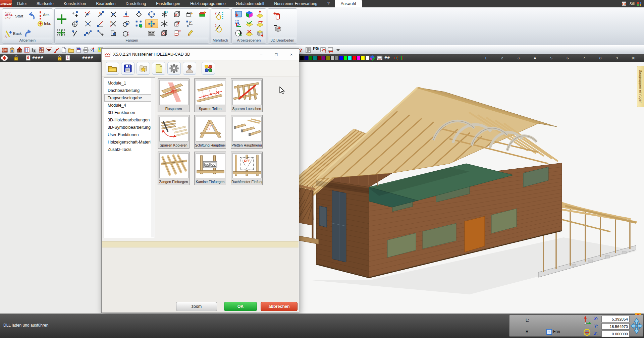 The image size is (644, 338). What do you see at coordinates (88, 14) in the screenshot?
I see `snap-tangent-icon` at bounding box center [88, 14].